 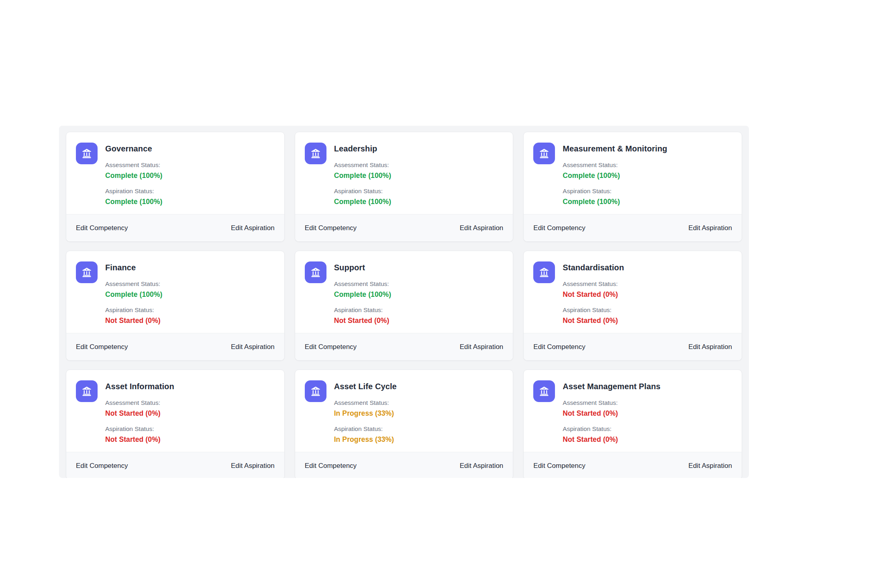 What do you see at coordinates (611, 386) in the screenshot?
I see `card-title: Asset Management Plans` at bounding box center [611, 386].